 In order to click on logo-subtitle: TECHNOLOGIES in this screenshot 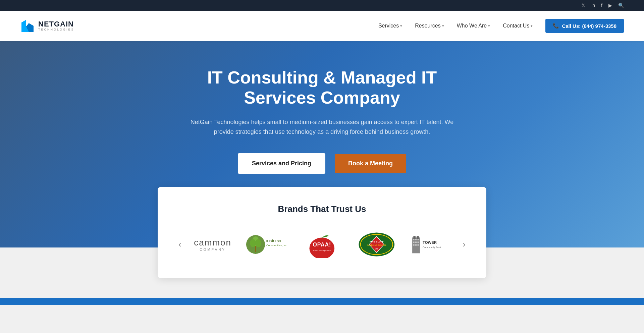, I will do `click(56, 30)`.